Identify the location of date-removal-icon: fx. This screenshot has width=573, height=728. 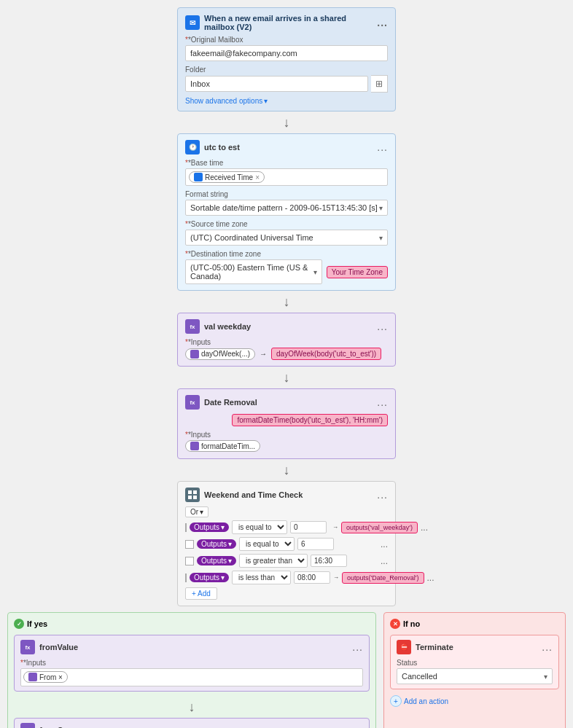
(192, 402).